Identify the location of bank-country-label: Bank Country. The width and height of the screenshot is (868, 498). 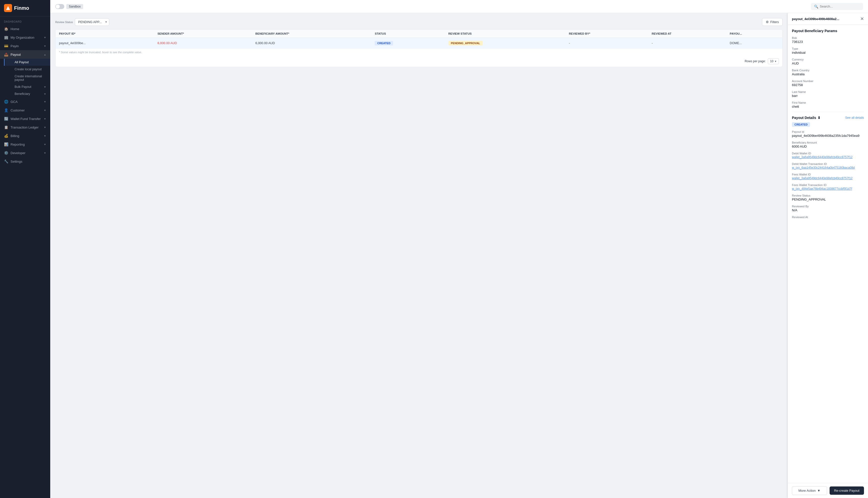
(828, 70).